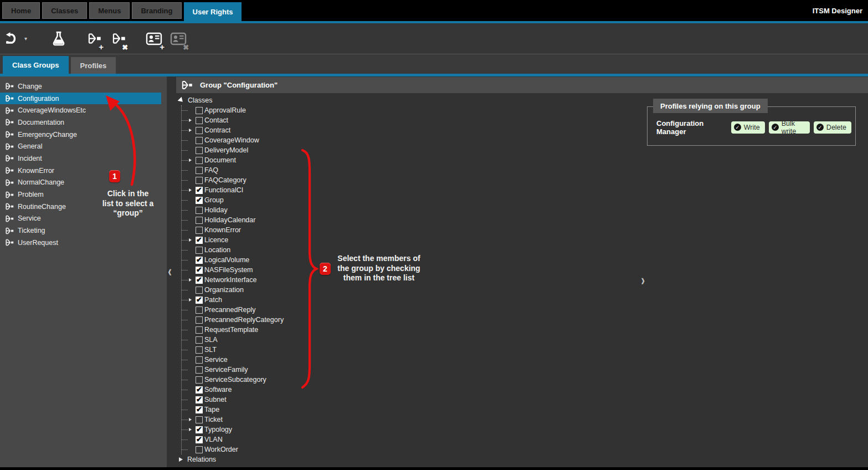 This screenshot has height=470, width=868. I want to click on expand-panel-icon: ❱, so click(643, 280).